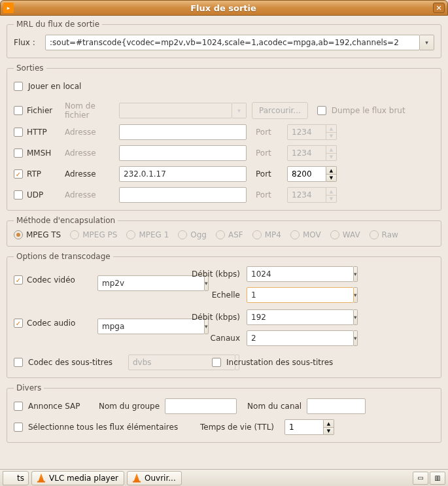 The width and height of the screenshot is (448, 486). Describe the element at coordinates (18, 406) in the screenshot. I see `sap-checkbox` at that location.